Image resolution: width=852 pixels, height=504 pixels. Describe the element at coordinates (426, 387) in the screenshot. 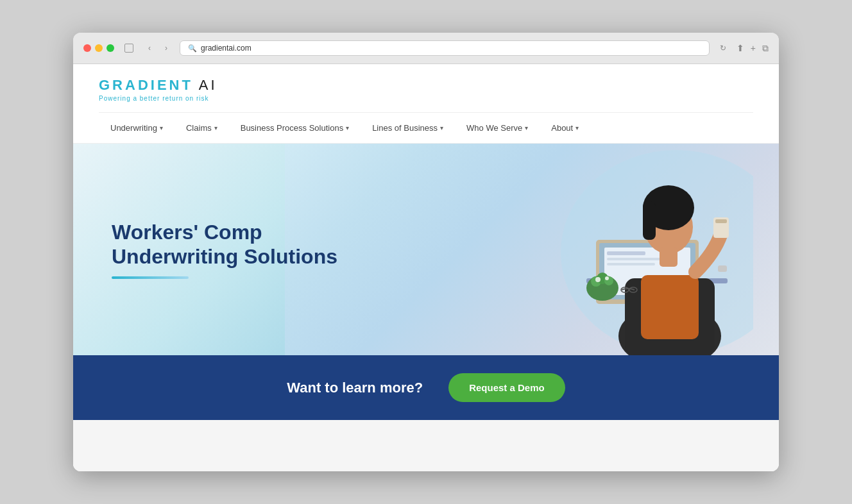

I see `cta-banner: Want to learn more? Request a Demo` at that location.